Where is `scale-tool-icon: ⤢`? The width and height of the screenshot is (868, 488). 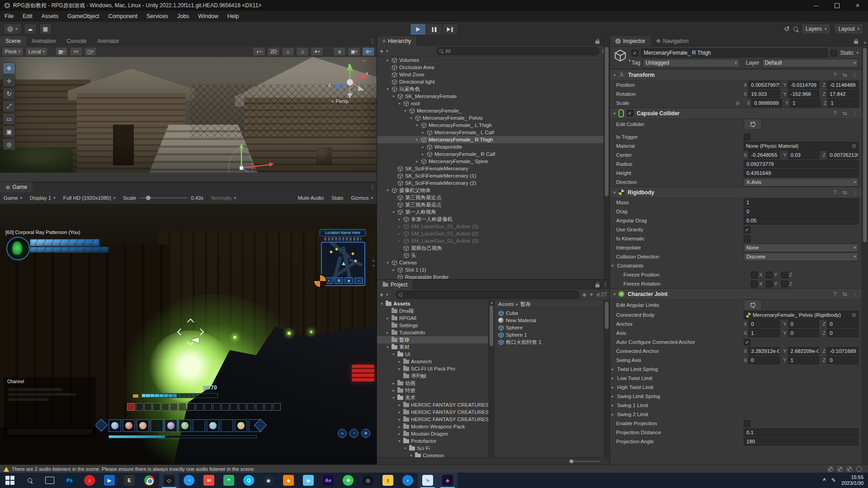
scale-tool-icon: ⤢ is located at coordinates (9, 106).